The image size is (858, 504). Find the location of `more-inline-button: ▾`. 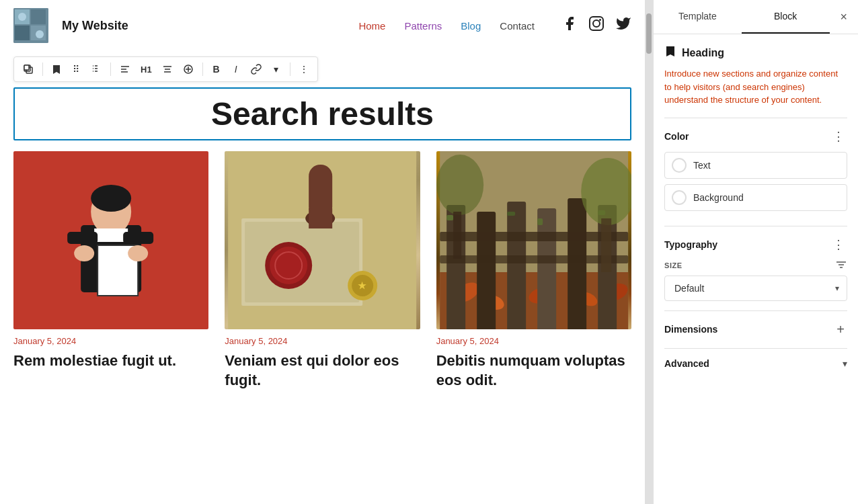

more-inline-button: ▾ is located at coordinates (276, 69).